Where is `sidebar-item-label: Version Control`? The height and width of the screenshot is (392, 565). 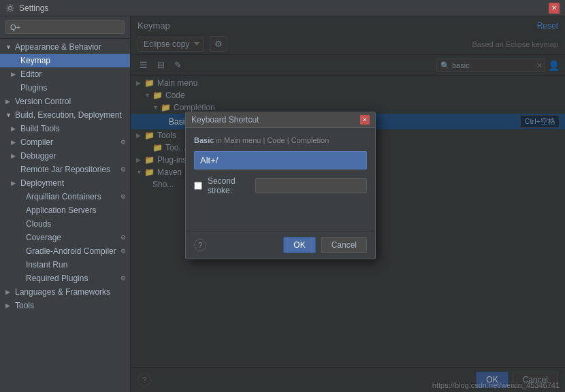
sidebar-item-label: Version Control is located at coordinates (43, 101).